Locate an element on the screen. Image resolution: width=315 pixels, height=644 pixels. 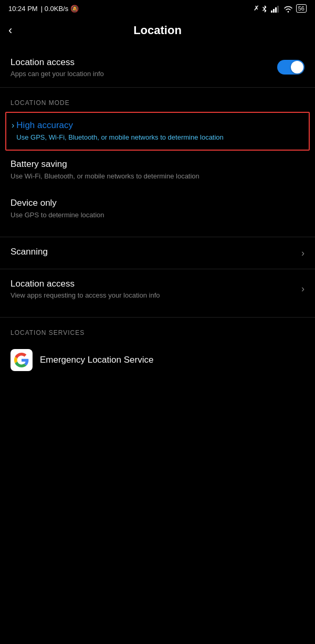
google-service-icon is located at coordinates (22, 360).